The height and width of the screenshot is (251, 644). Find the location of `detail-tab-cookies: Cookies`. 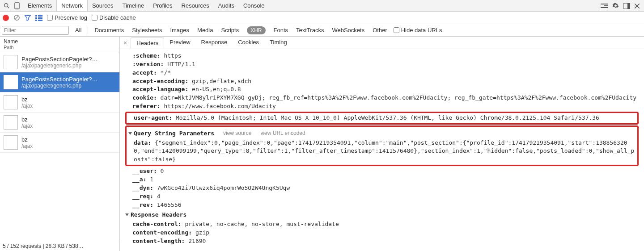

detail-tab-cookies: Cookies is located at coordinates (249, 43).